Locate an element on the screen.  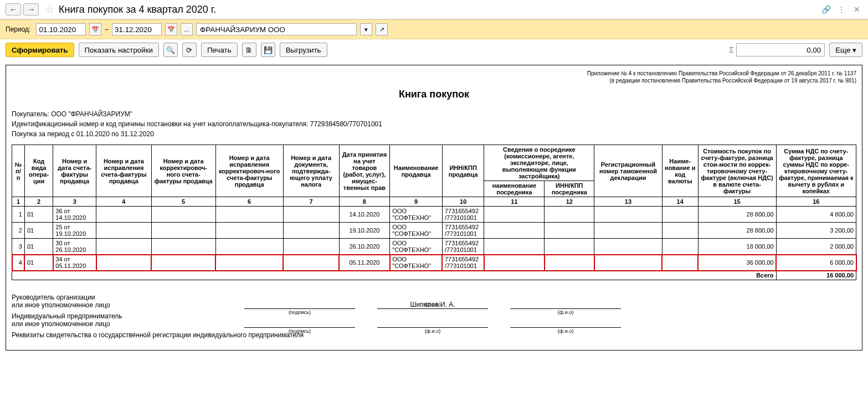
col-5: Номер и дата корректировоч-ного счета-фа… is located at coordinates (183, 171).